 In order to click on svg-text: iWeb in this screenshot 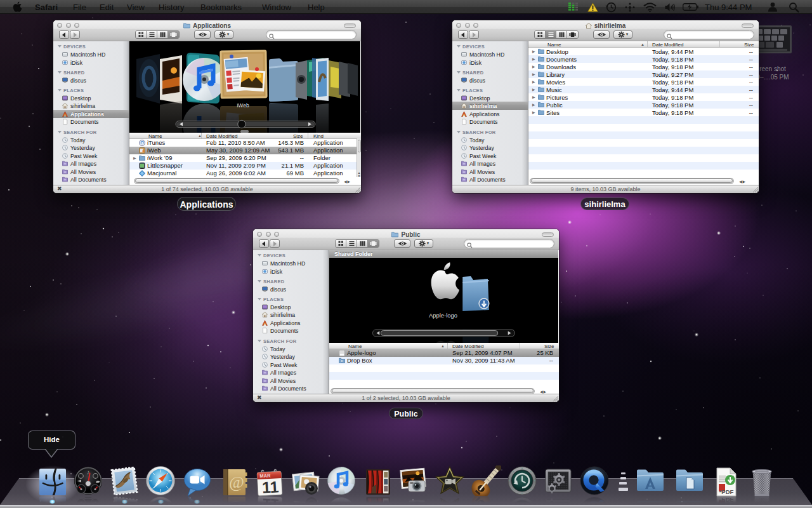, I will do `click(242, 105)`.